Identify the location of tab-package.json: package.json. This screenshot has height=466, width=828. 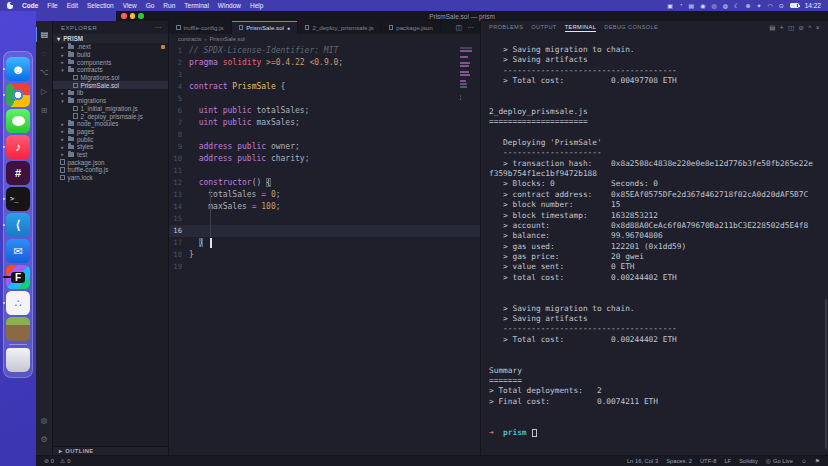
(412, 28).